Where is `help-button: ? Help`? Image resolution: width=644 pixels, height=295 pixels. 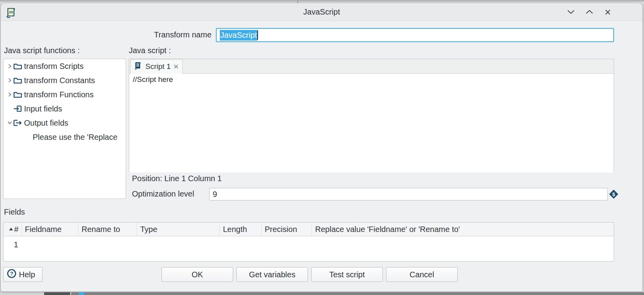 help-button: ? Help is located at coordinates (23, 275).